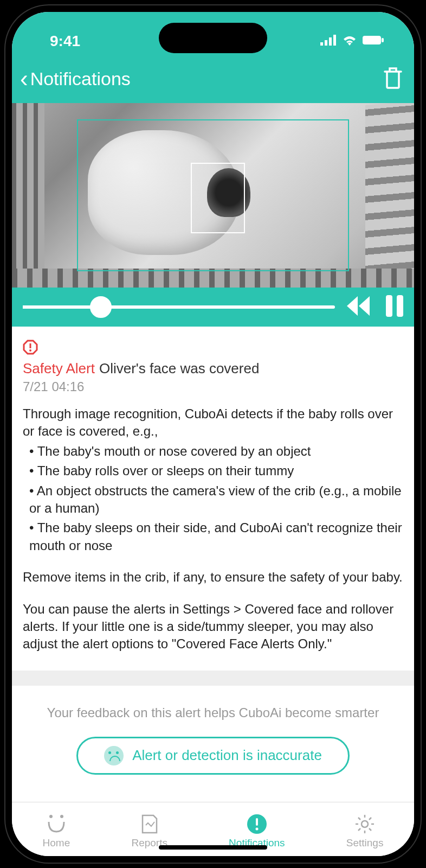  I want to click on player-bar, so click(213, 307).